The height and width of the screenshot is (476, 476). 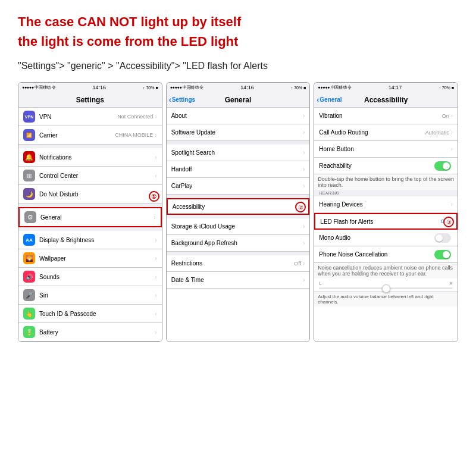 I want to click on settings-row: Date & Time ›, so click(x=238, y=280).